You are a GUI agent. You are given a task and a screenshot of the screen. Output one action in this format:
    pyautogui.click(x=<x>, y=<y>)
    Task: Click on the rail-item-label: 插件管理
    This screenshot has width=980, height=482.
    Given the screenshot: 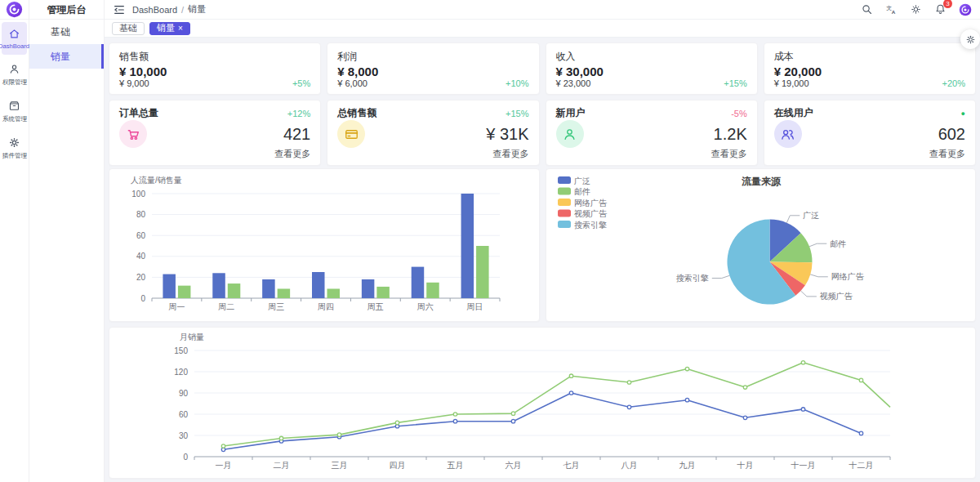 What is the action you would take?
    pyautogui.click(x=14, y=155)
    